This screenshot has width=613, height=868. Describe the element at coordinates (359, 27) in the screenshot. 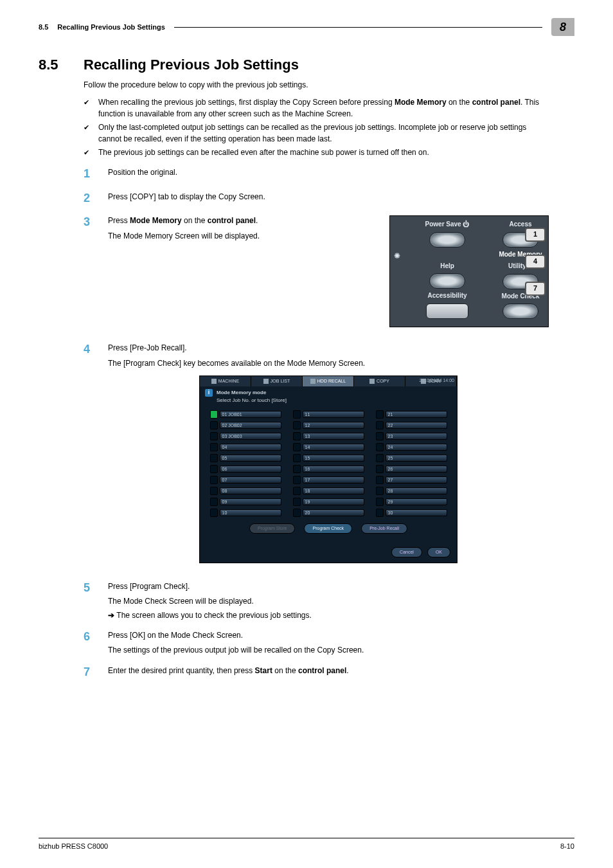

I see `header-rule` at that location.